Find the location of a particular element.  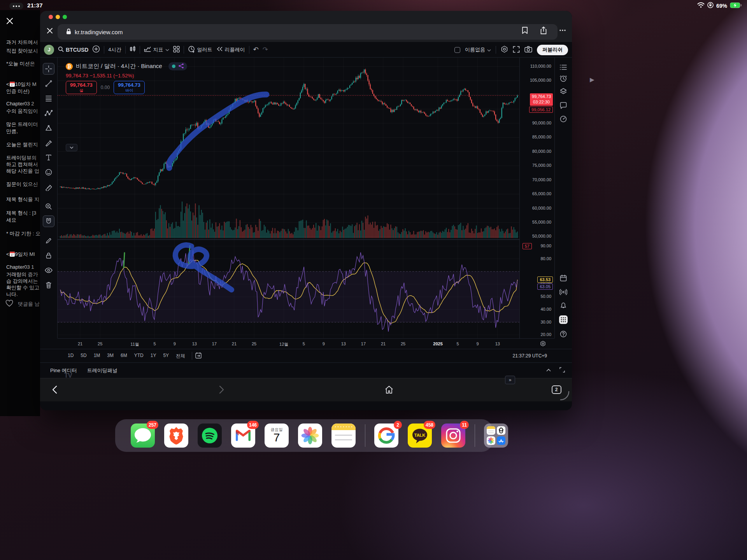

home-icon is located at coordinates (389, 390).